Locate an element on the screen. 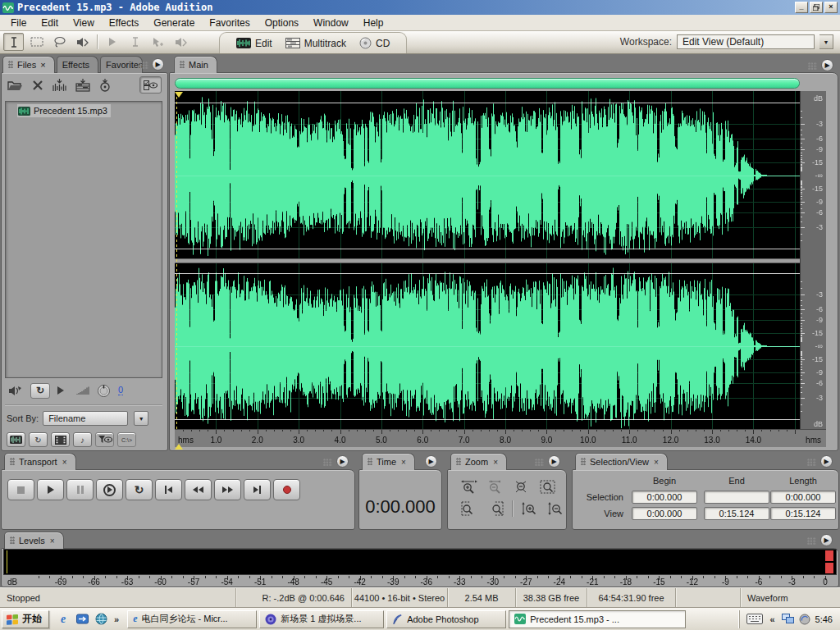  show-video-files-toggle is located at coordinates (61, 440).